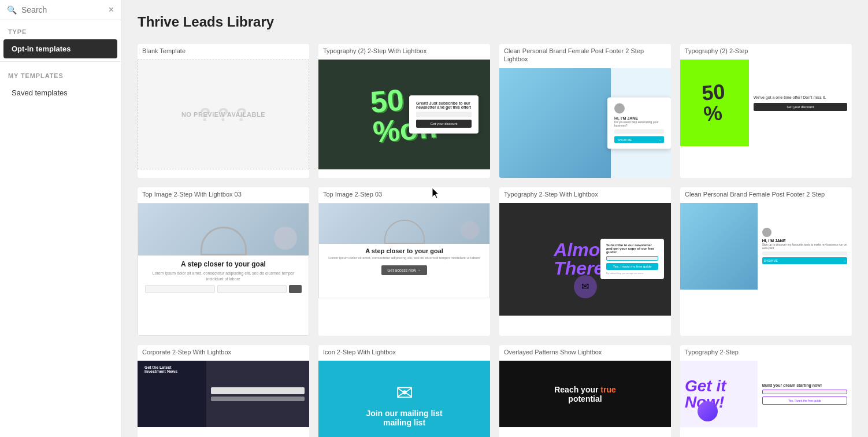  What do you see at coordinates (707, 412) in the screenshot?
I see `typos-planet` at bounding box center [707, 412].